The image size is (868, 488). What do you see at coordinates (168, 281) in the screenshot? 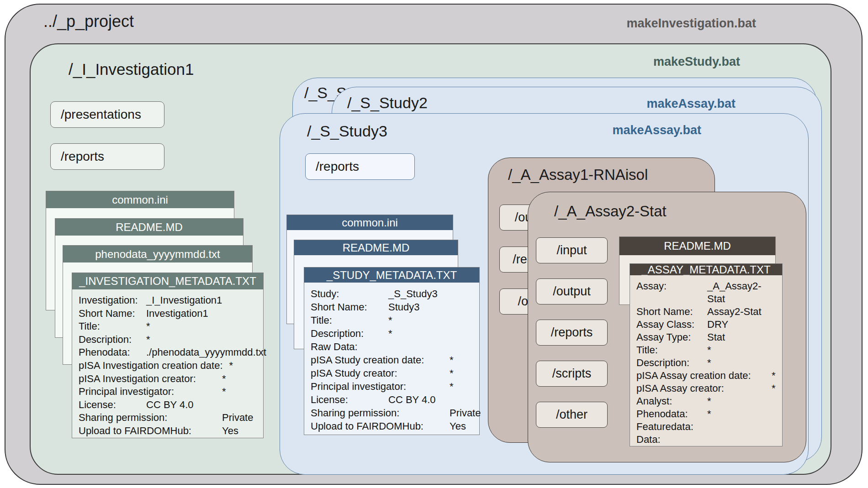
I see `metadata-card-title: _INVESTIGATION_METADATA.TXT` at bounding box center [168, 281].